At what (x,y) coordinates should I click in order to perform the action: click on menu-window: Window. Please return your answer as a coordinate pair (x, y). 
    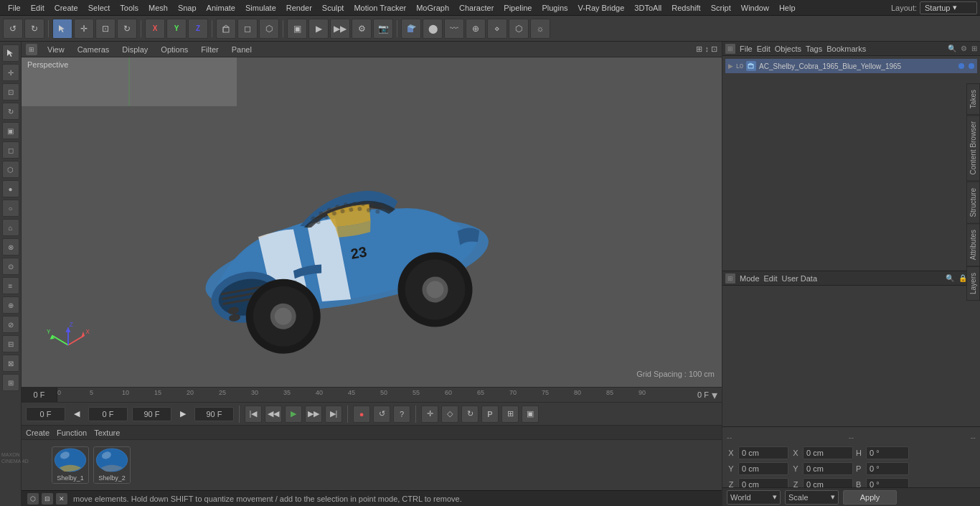
    Looking at the image, I should click on (755, 8).